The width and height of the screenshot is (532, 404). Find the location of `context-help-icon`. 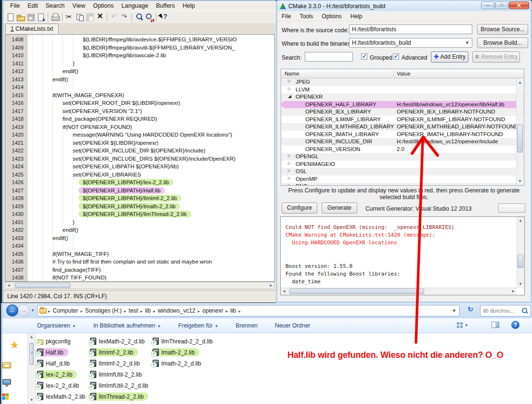

context-help-icon is located at coordinates (164, 17).